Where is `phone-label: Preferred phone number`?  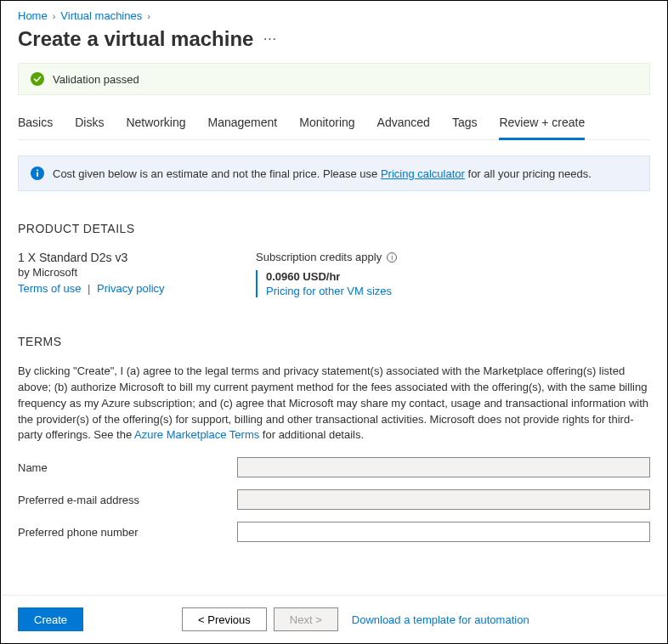
phone-label: Preferred phone number is located at coordinates (127, 532).